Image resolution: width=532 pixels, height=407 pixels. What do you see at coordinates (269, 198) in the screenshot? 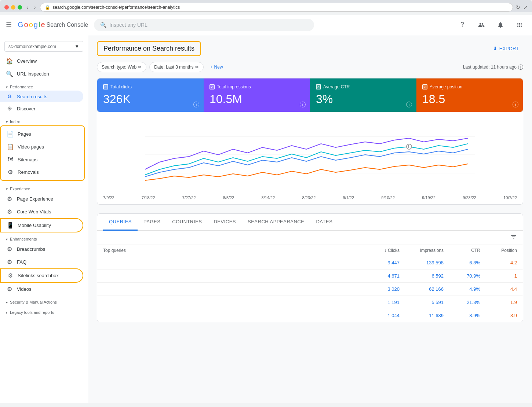
I see `x-label: 8/14/22` at bounding box center [269, 198].